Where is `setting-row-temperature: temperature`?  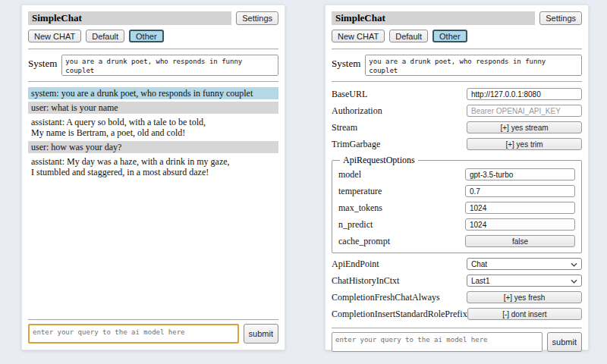
setting-row-temperature: temperature is located at coordinates (457, 191).